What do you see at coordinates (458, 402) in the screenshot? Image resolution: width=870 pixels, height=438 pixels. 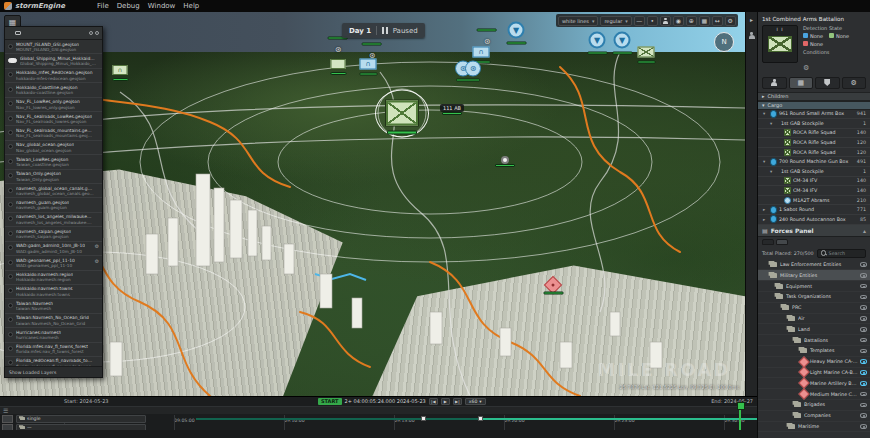 I see `step-forward-button: ▶|` at bounding box center [458, 402].